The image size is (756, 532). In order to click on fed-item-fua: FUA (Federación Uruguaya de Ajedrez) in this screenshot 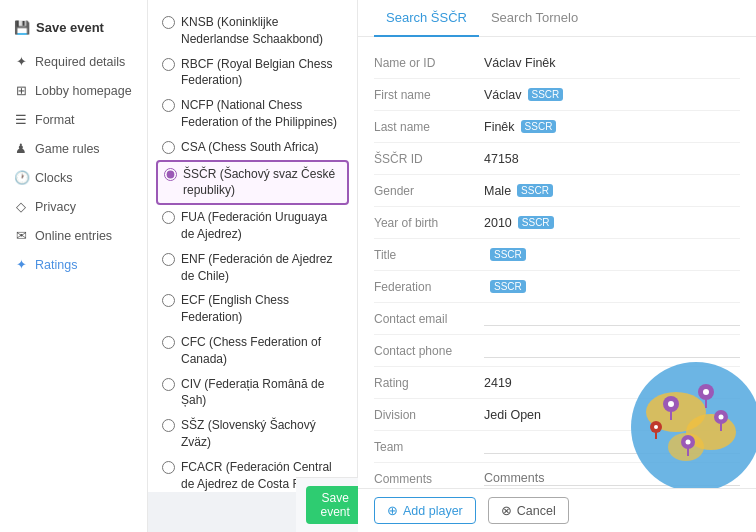, I will do `click(252, 226)`.